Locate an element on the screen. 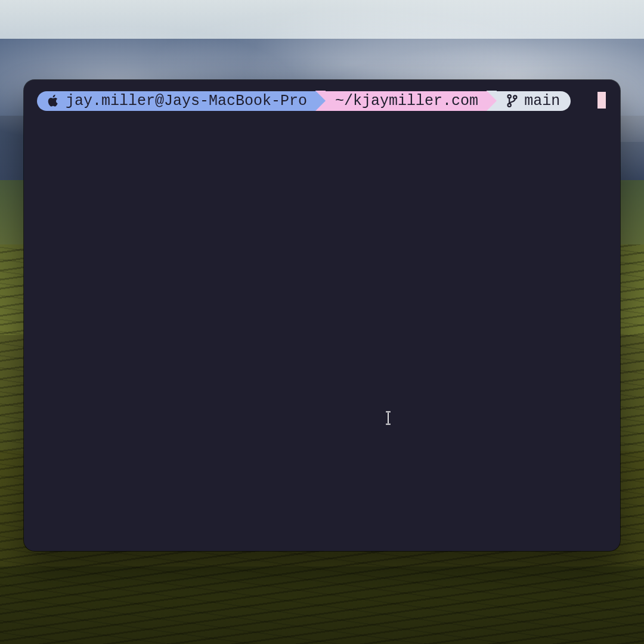 Image resolution: width=644 pixels, height=644 pixels. terminal-cursor is located at coordinates (602, 100).